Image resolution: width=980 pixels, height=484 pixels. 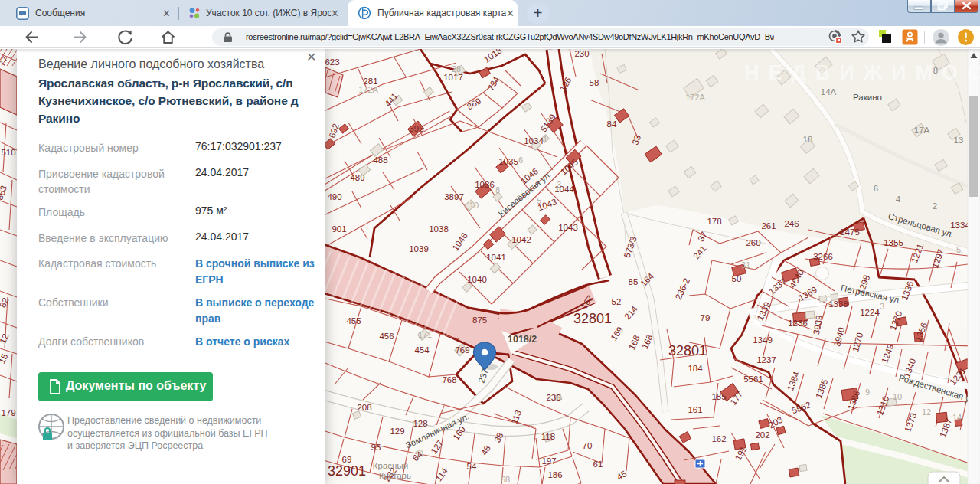 What do you see at coordinates (522, 339) in the screenshot?
I see `svg-text: 1018/2` at bounding box center [522, 339].